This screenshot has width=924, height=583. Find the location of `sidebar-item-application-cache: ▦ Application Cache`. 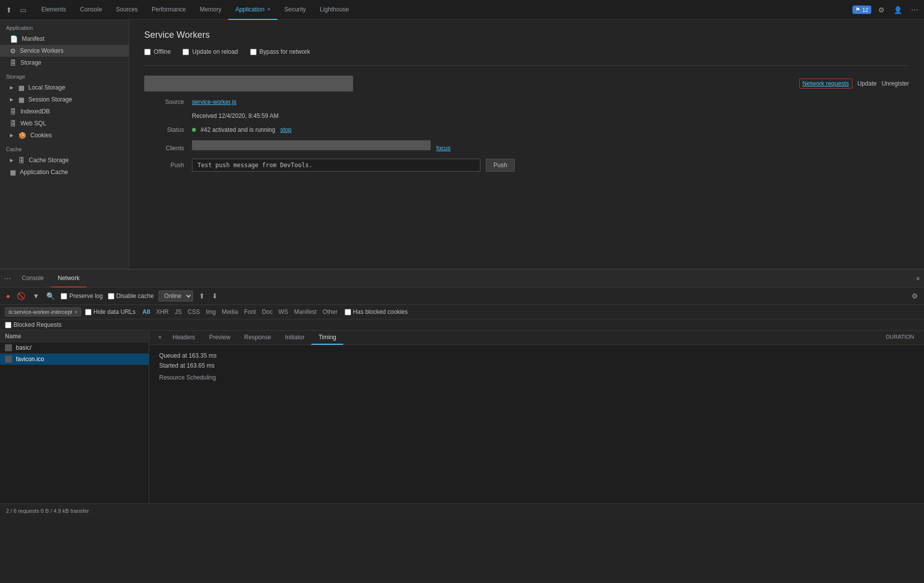

sidebar-item-application-cache: ▦ Application Cache is located at coordinates (65, 172).